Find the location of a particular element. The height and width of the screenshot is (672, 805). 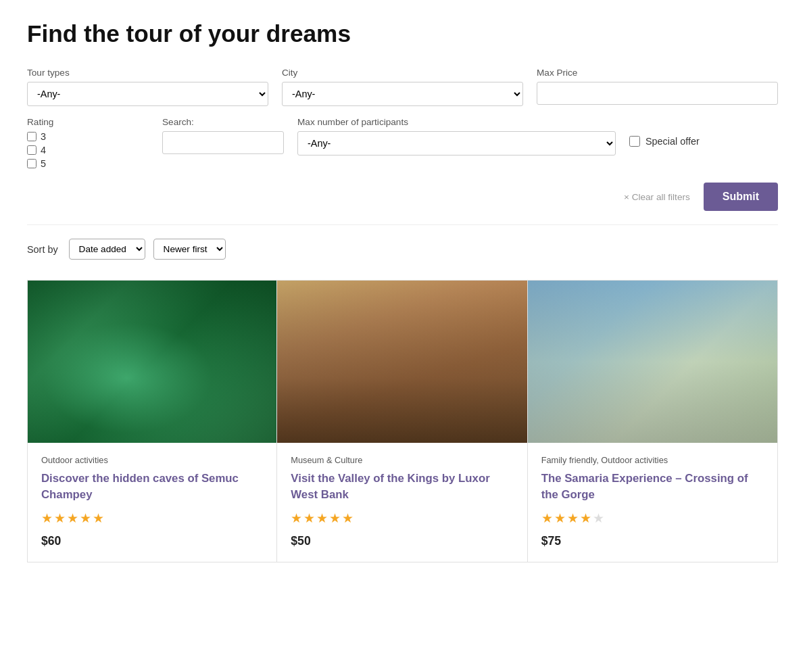

search-label: Search: is located at coordinates (223, 122).